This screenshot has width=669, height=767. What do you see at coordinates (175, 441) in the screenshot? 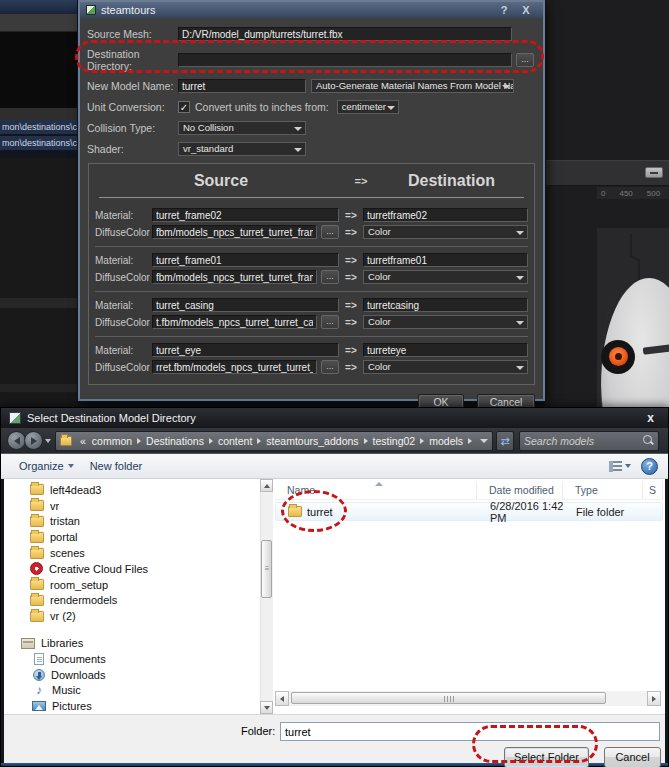
I see `breadcrumb-item-destinations: Destinations` at bounding box center [175, 441].